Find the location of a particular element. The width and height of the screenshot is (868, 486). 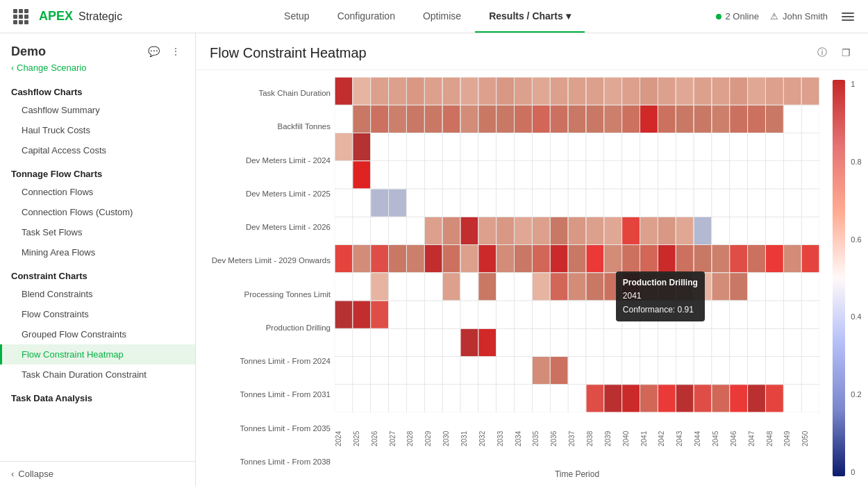

x-label: 2040 is located at coordinates (631, 440).